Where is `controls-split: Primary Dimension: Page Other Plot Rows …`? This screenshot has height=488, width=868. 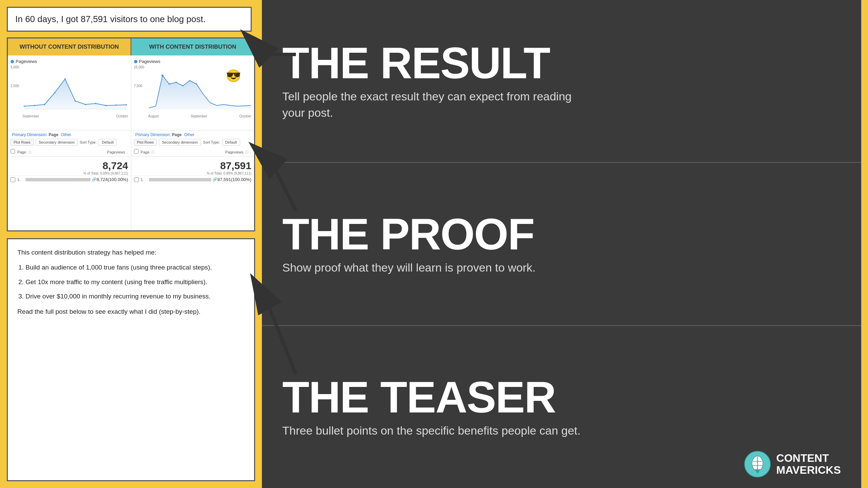
controls-split: Primary Dimension: Page Other Plot Rows … is located at coordinates (131, 139).